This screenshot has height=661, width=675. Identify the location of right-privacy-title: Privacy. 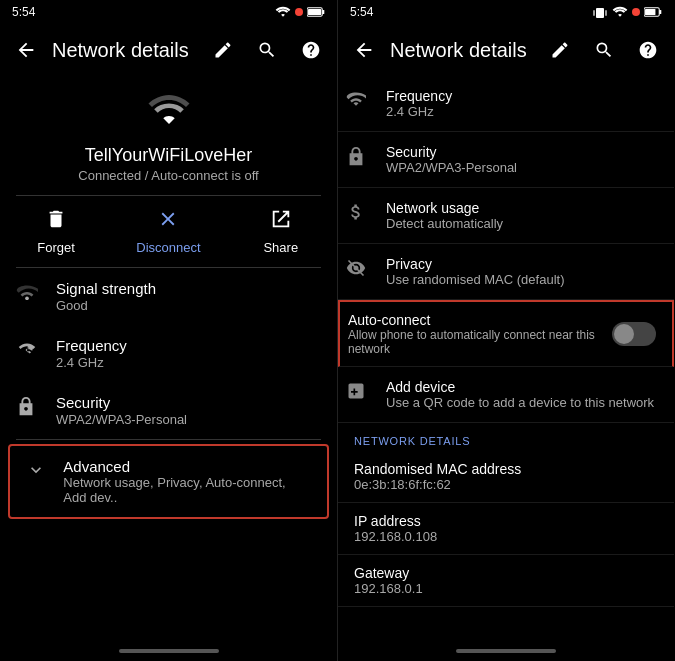
(475, 264).